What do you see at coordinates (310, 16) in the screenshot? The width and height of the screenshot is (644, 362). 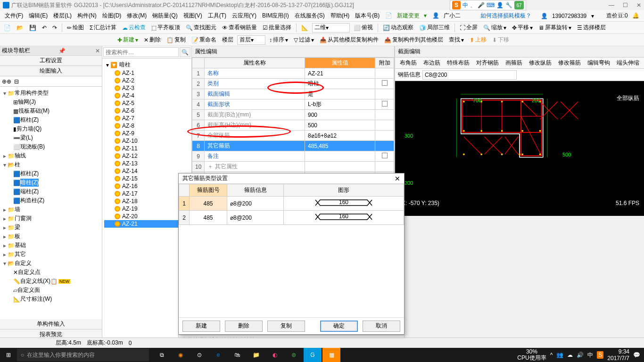 I see `menu-online: 在线服务(S)` at bounding box center [310, 16].